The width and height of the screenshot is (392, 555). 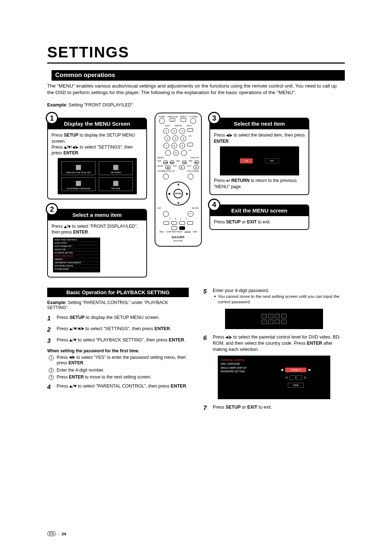 What do you see at coordinates (78, 173) in the screenshot?
I see `tile-label: DISPLAYS THE TITLE LIST` at bounding box center [78, 173].